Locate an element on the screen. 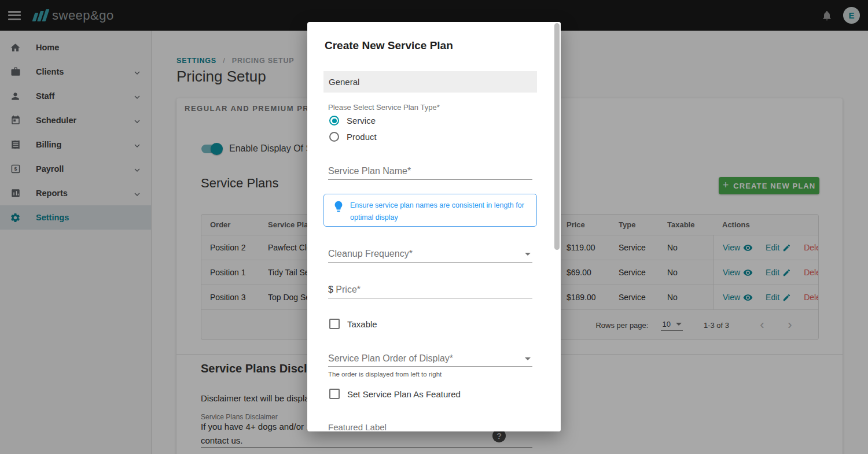 The image size is (868, 454). radio-unselected-icon is located at coordinates (334, 136).